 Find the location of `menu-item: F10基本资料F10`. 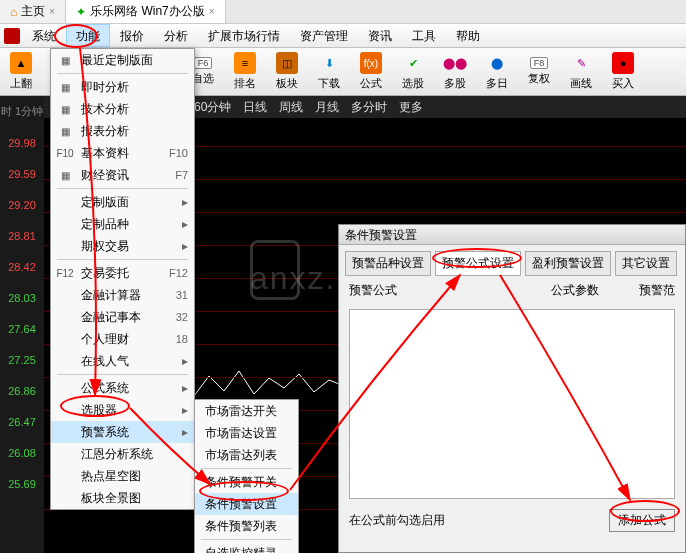

menu-item: F10基本资料F10 is located at coordinates (122, 153).